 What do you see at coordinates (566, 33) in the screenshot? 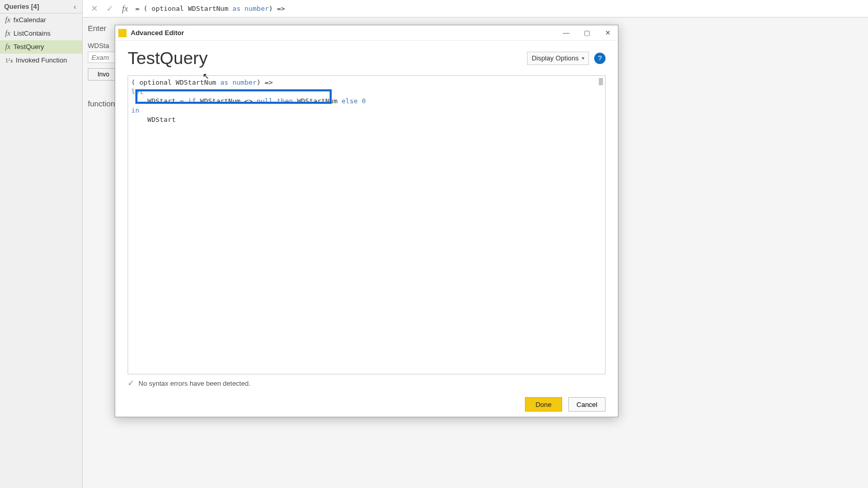
I see `minimize-icon: —` at bounding box center [566, 33].